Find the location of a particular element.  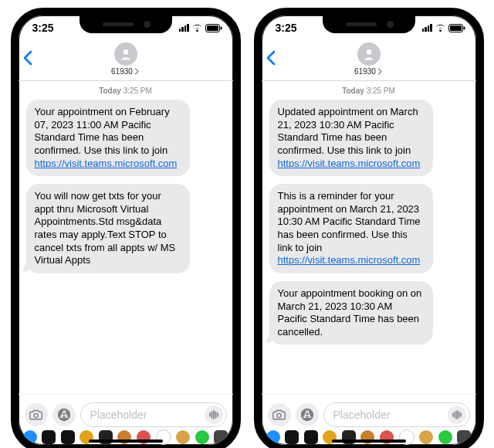

message-bubble: You will now get txts for your appt thru… is located at coordinates (108, 229).